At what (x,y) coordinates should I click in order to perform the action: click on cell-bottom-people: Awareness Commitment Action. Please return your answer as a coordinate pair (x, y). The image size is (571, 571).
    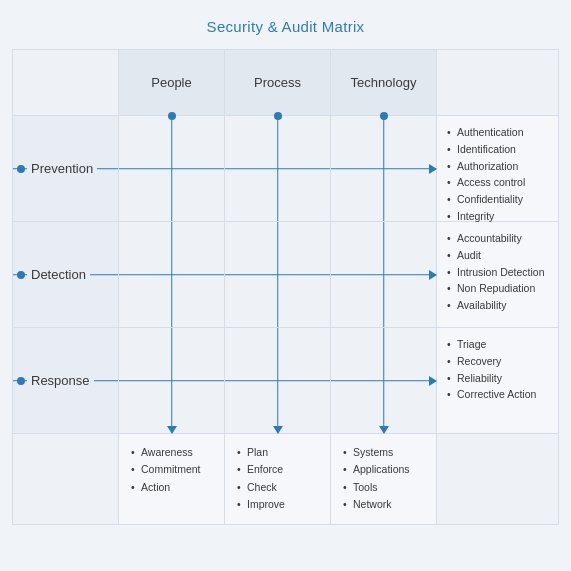
    Looking at the image, I should click on (172, 479).